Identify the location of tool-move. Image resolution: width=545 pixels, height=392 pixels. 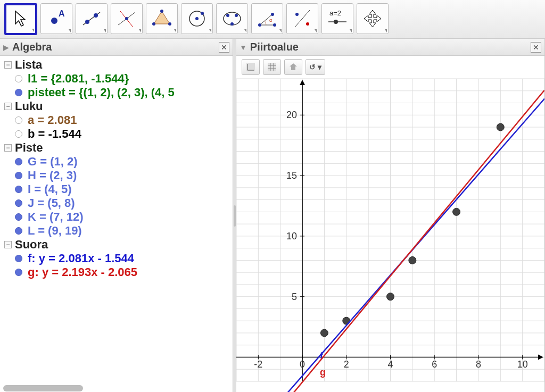
(21, 19).